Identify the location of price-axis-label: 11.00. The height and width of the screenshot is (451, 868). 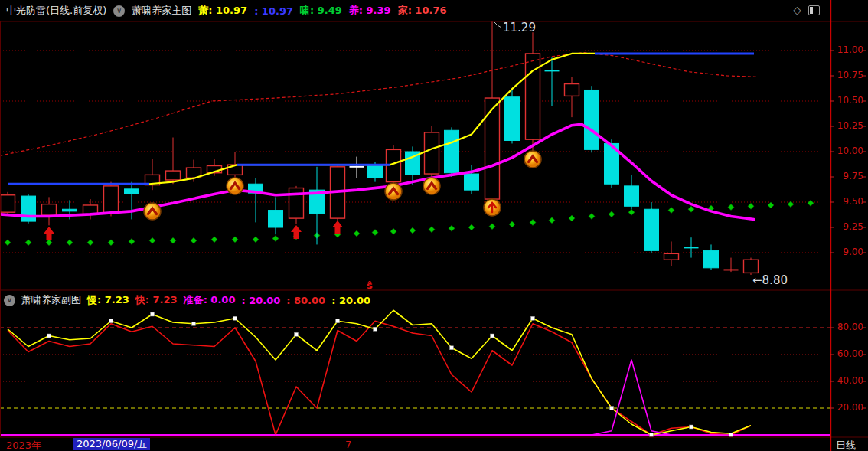
(848, 50).